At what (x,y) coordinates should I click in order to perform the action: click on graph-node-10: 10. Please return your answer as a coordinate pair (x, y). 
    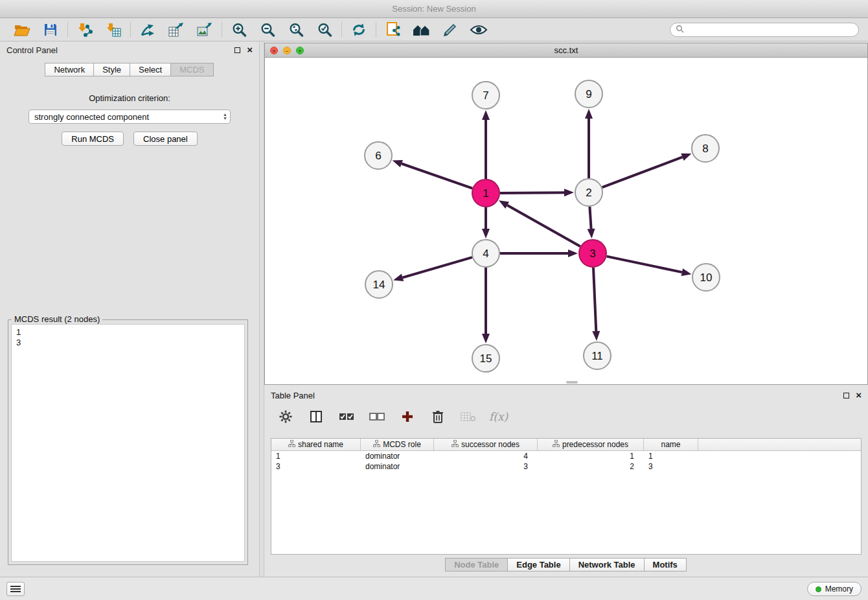
    Looking at the image, I should click on (706, 277).